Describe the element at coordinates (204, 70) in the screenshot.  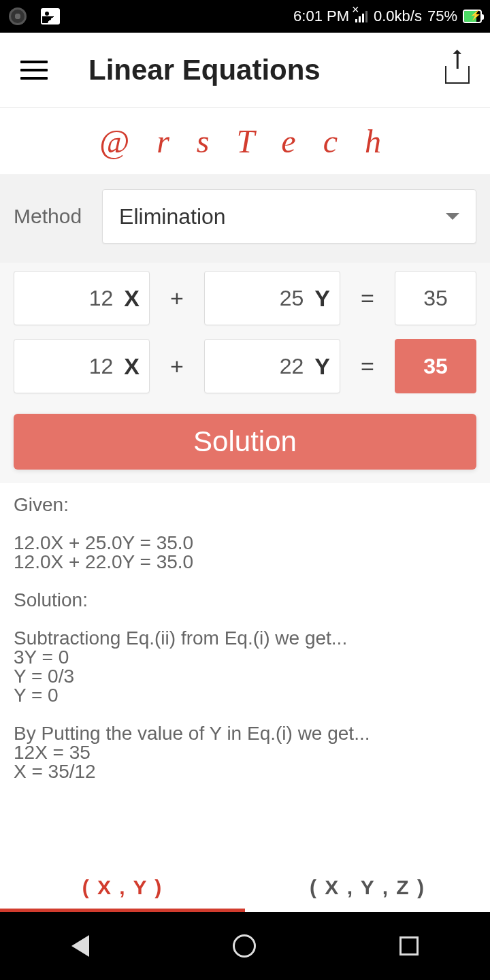
I see `page-title: Linear Equations` at that location.